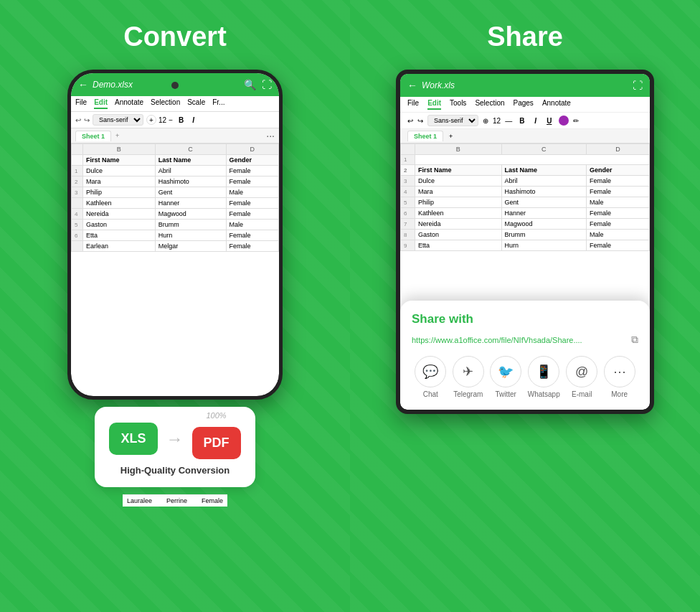  Describe the element at coordinates (564, 121) in the screenshot. I see `tablet-color-button` at that location.